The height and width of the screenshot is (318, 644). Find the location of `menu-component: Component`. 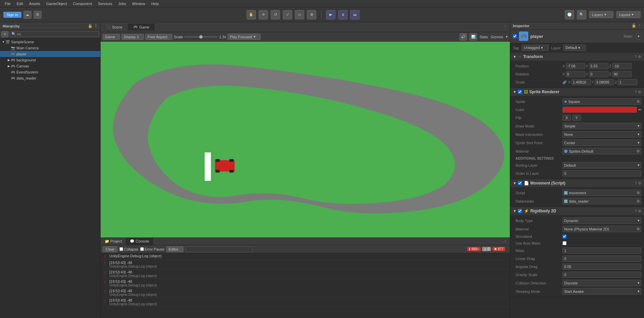

menu-component: Component is located at coordinates (83, 4).